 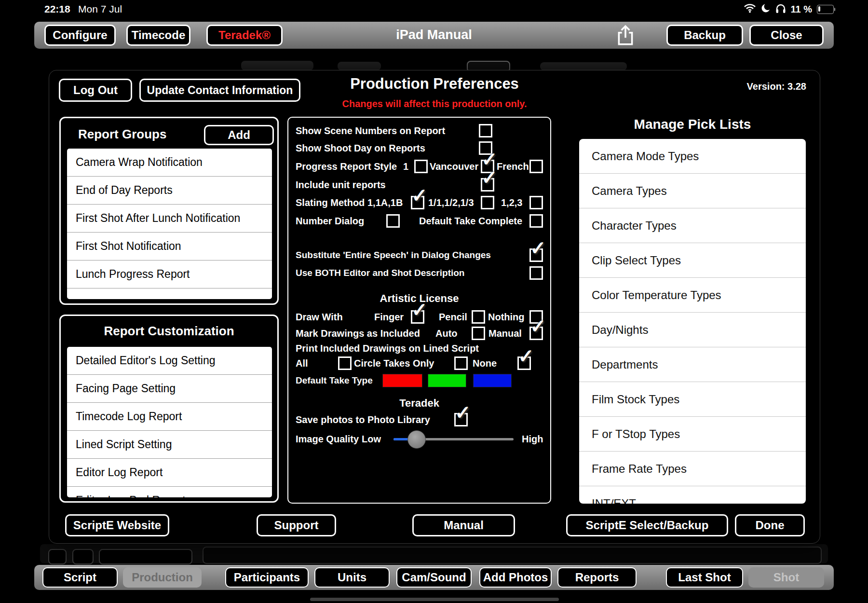 I want to click on tab-last-shot: Last Shot, so click(x=705, y=577).